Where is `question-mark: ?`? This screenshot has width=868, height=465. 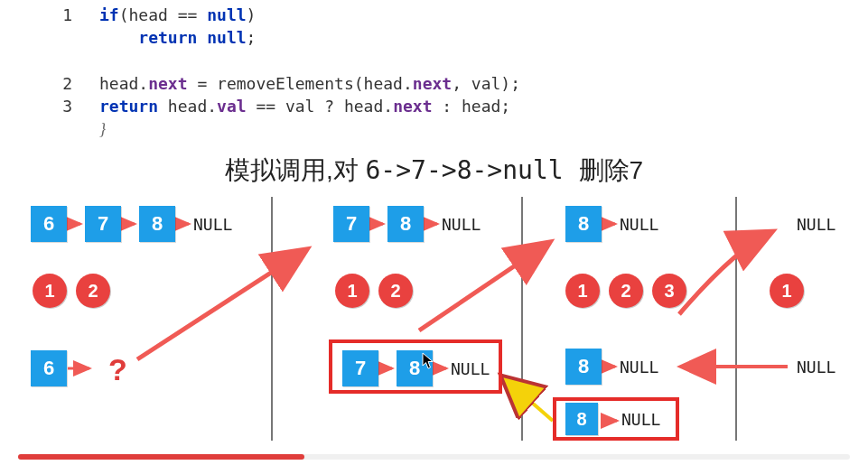 question-mark: ? is located at coordinates (117, 370).